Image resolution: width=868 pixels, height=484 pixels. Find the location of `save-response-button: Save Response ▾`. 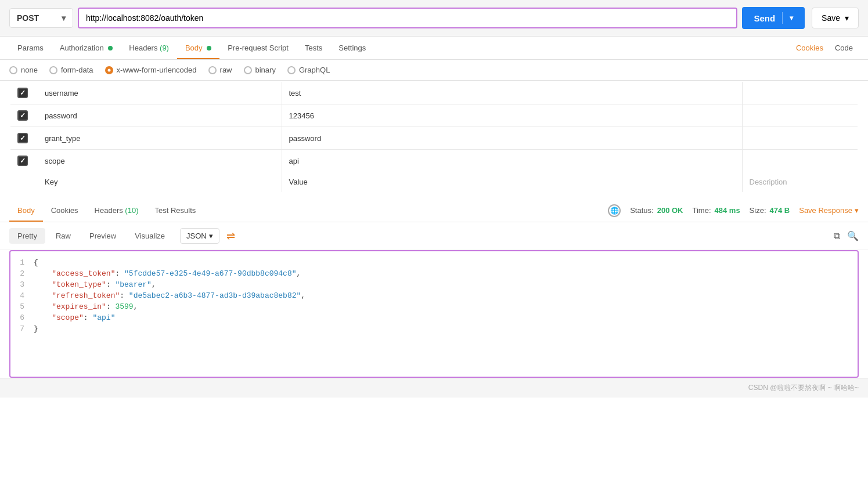

save-response-button: Save Response ▾ is located at coordinates (829, 210).